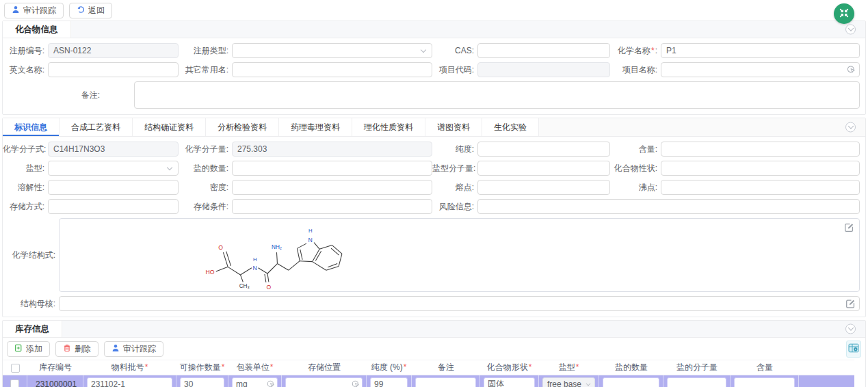 The width and height of the screenshot is (868, 387). What do you see at coordinates (114, 206) in the screenshot?
I see `storage-method-input` at bounding box center [114, 206].